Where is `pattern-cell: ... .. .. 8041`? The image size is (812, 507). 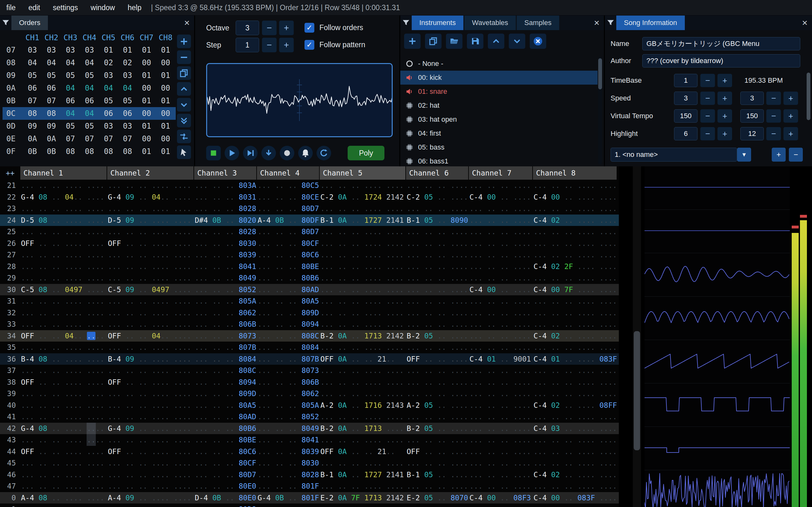 pattern-cell: ... .. .. 8041 is located at coordinates (226, 267).